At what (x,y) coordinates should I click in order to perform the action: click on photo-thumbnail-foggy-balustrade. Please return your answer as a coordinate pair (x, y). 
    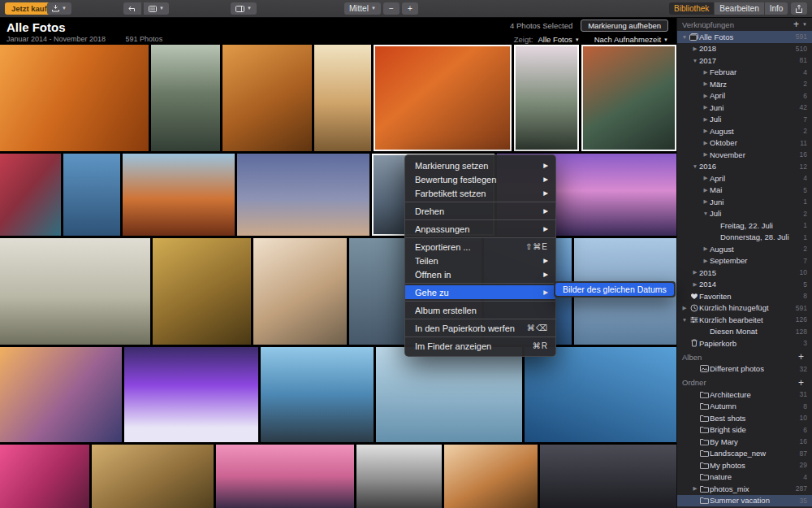
    Looking at the image, I should click on (75, 291).